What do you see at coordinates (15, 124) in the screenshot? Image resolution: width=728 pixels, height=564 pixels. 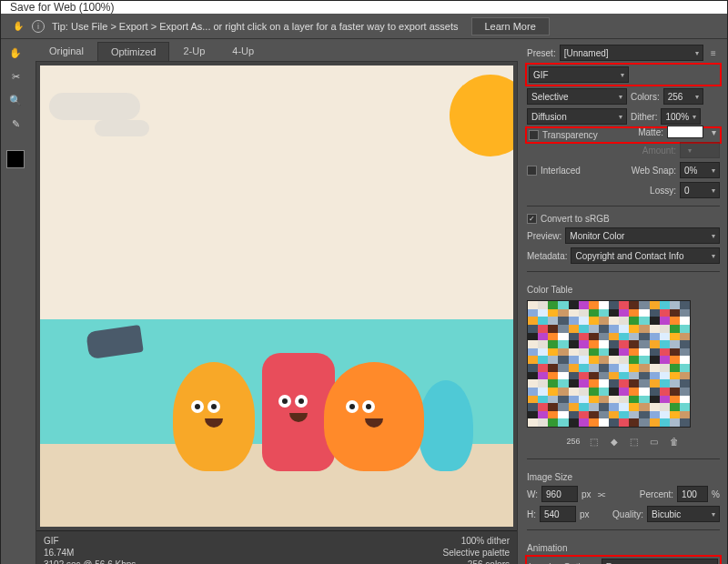 I see `eyedropper-tool-icon: ✎` at bounding box center [15, 124].